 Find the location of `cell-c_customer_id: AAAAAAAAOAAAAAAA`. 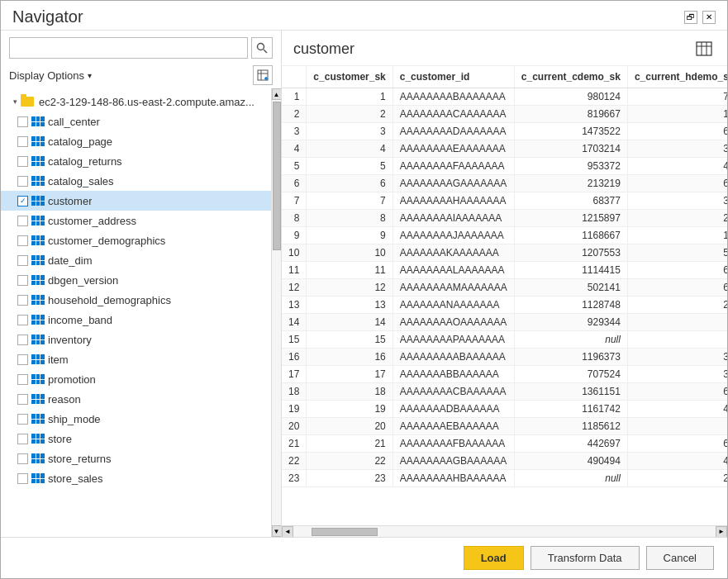

cell-c_customer_id: AAAAAAAAOAAAAAAA is located at coordinates (453, 322).